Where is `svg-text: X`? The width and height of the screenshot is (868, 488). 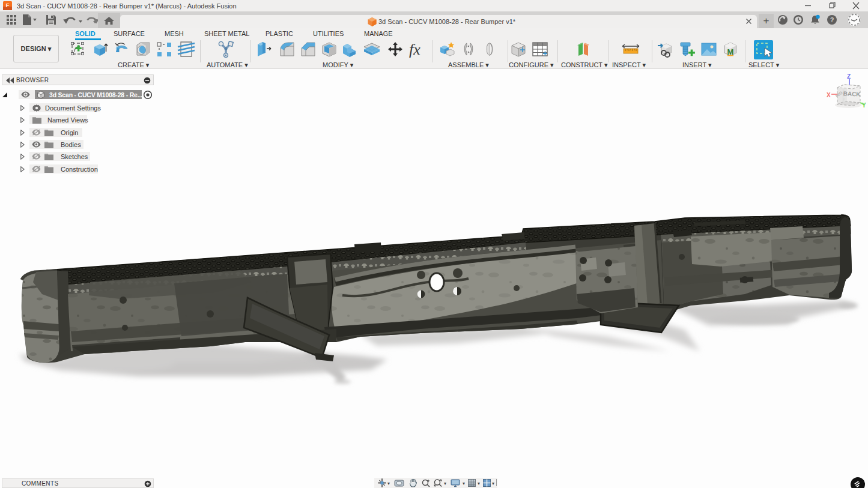 svg-text: X is located at coordinates (829, 95).